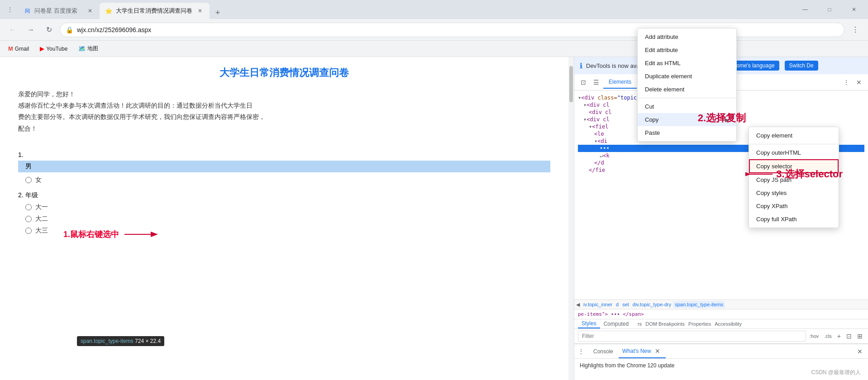 This screenshot has height=380, width=868. Describe the element at coordinates (617, 304) in the screenshot. I see `breadcrumb-d: d` at that location.